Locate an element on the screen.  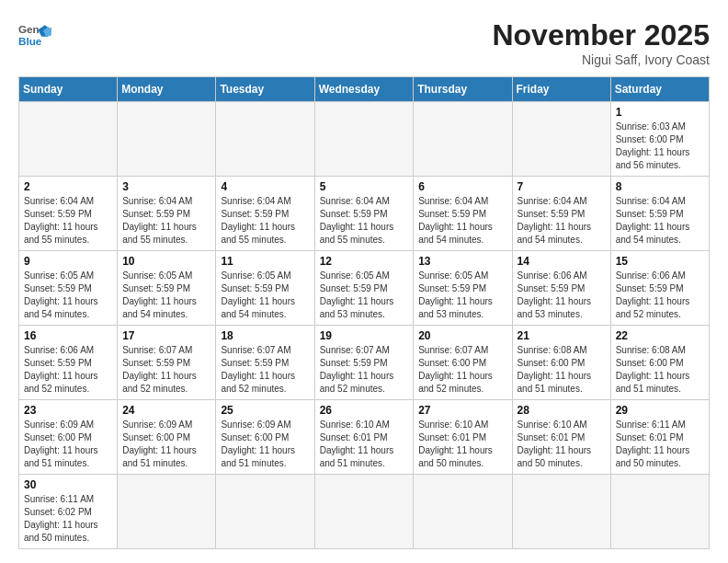
day-number: 30 is located at coordinates (68, 485).